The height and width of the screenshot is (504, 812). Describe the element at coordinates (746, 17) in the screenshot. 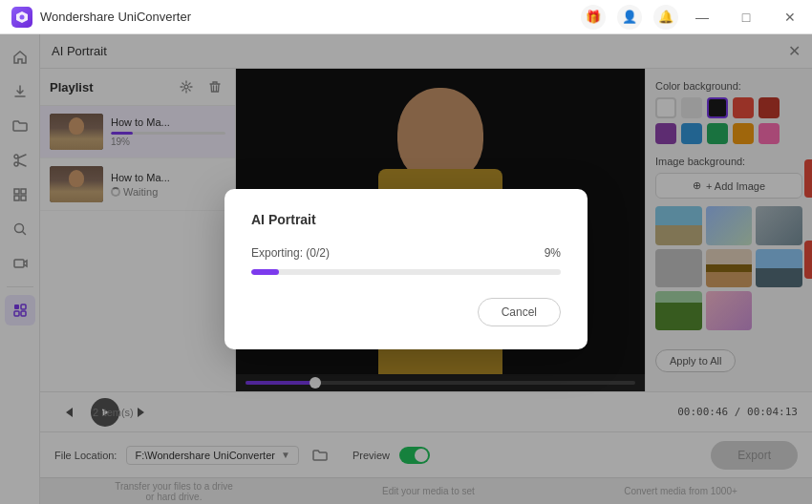

I see `maximize-button: □` at that location.